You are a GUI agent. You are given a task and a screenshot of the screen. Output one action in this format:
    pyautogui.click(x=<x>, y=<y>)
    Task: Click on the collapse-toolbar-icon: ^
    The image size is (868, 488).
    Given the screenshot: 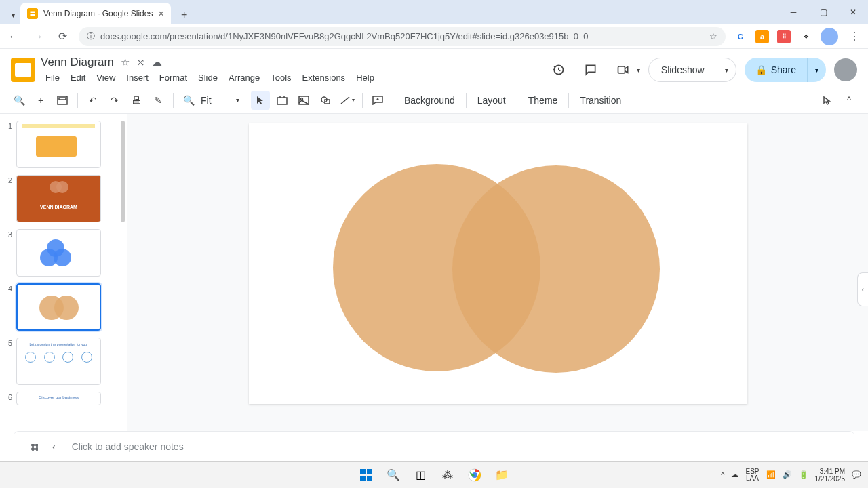 What is the action you would take?
    pyautogui.click(x=849, y=100)
    